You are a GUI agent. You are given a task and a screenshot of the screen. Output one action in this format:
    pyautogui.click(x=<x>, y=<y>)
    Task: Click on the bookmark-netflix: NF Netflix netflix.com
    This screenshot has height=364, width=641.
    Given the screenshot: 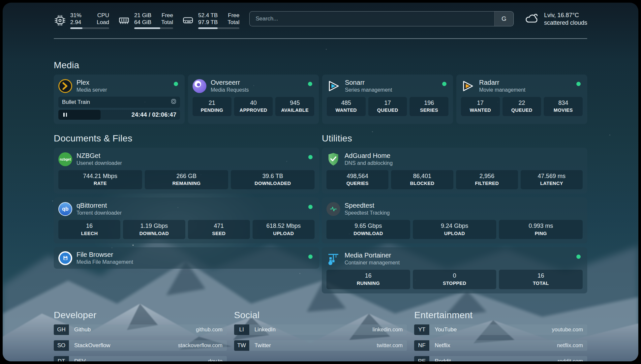 What is the action you would take?
    pyautogui.click(x=501, y=346)
    